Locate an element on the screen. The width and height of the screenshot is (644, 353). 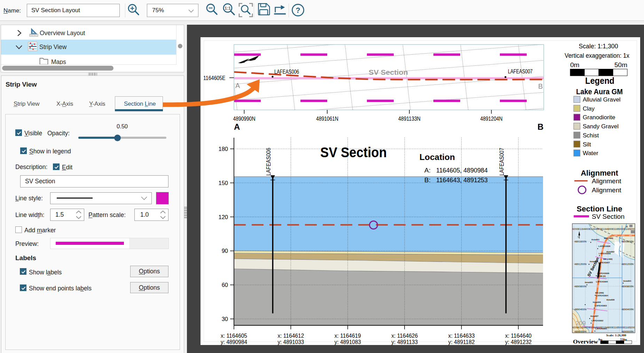
svg-text: Hole001 is located at coordinates (596, 240).